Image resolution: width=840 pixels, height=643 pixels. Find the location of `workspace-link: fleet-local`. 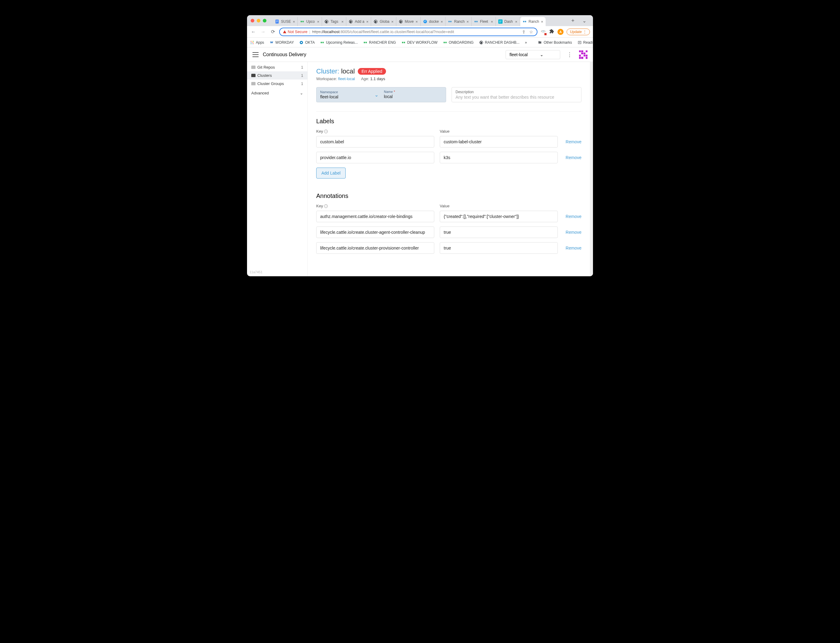

workspace-link: fleet-local is located at coordinates (347, 79).